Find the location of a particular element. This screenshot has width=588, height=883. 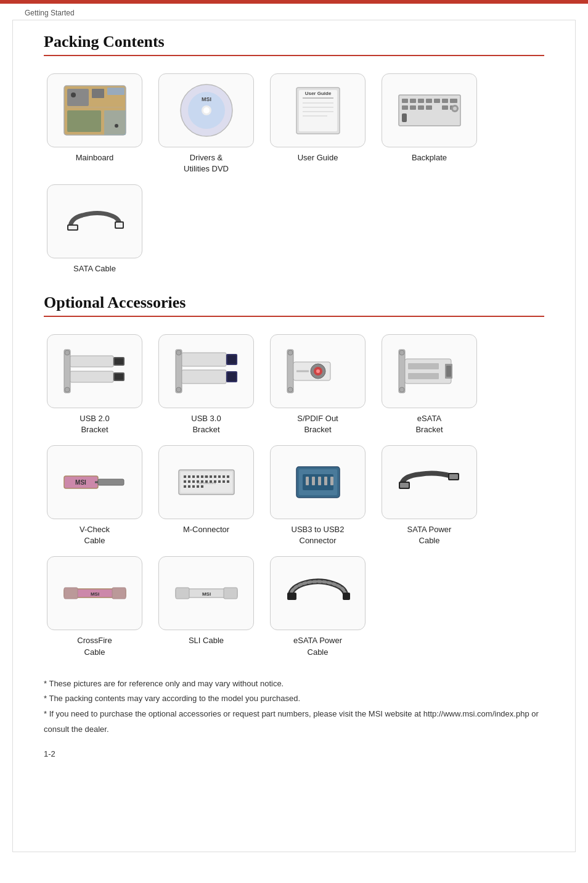

satapower-image is located at coordinates (429, 482).